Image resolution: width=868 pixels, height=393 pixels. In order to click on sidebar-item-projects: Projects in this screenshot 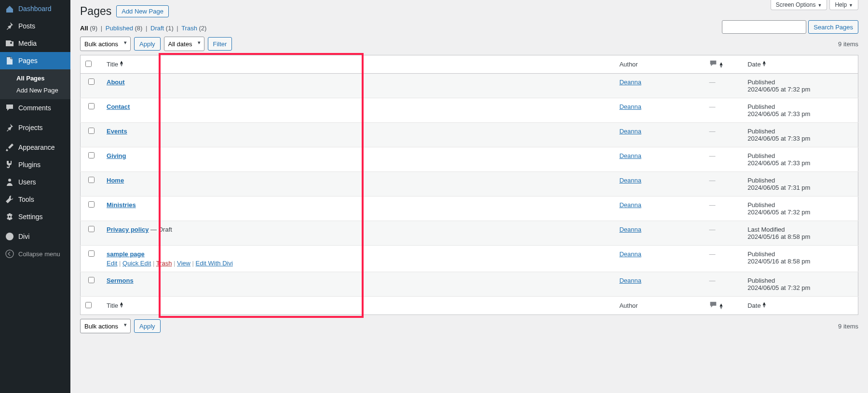, I will do `click(35, 128)`.